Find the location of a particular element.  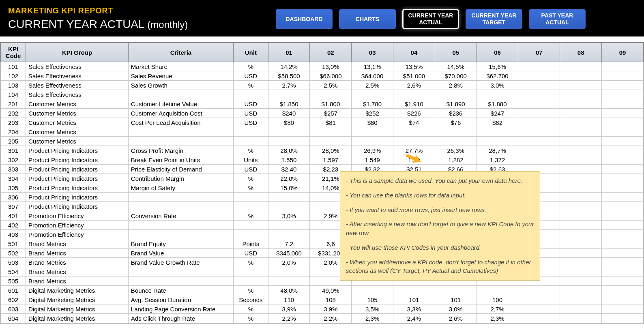

cell-code: 203 is located at coordinates (13, 122).